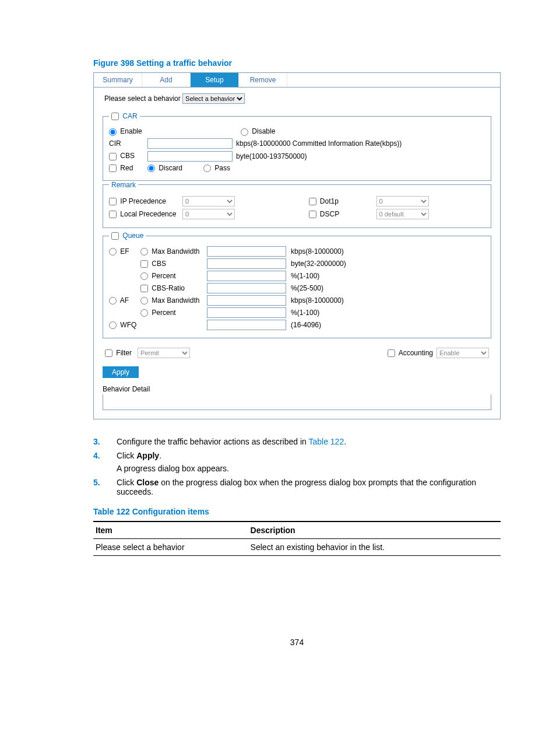 The height and width of the screenshot is (756, 556). Describe the element at coordinates (214, 80) in the screenshot. I see `tab-setup: Setup` at that location.